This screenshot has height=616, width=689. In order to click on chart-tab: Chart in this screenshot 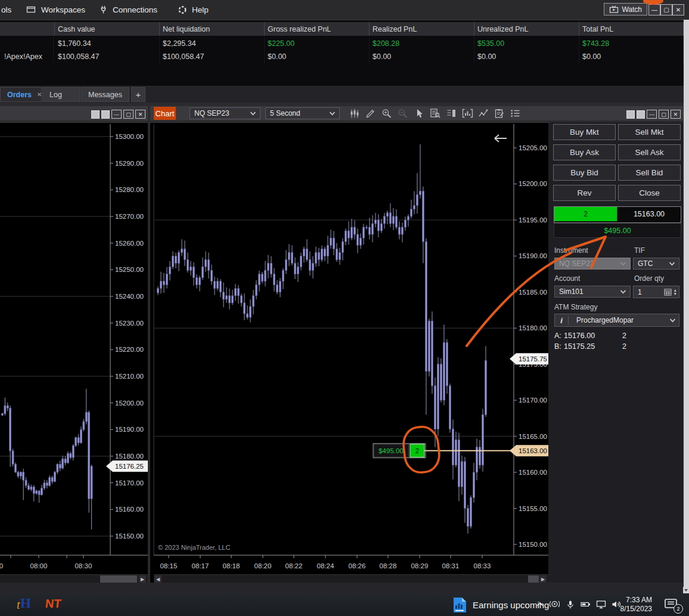, I will do `click(165, 113)`.